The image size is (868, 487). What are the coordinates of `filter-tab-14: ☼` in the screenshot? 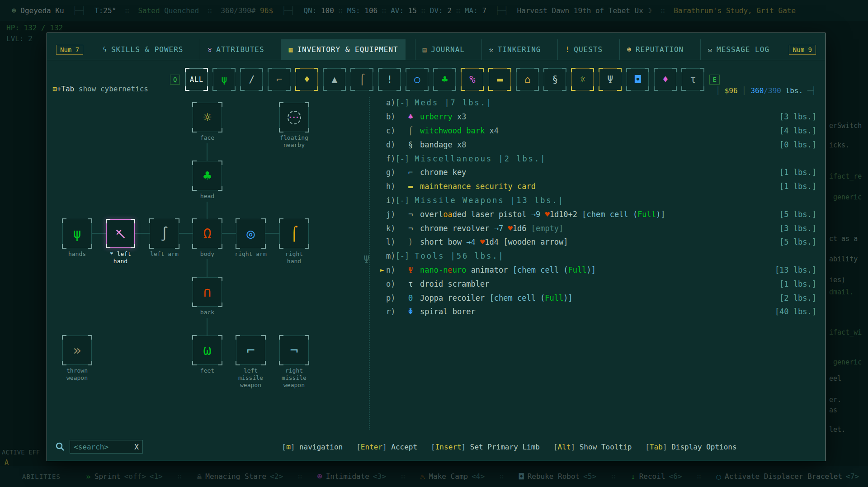 It's located at (582, 80).